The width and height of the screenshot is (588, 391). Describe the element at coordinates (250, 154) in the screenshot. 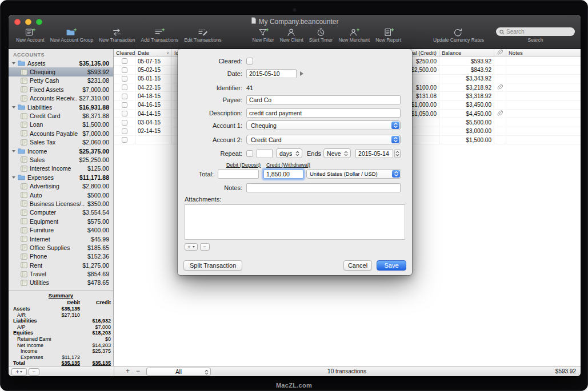

I see `repeat-checkbox` at that location.